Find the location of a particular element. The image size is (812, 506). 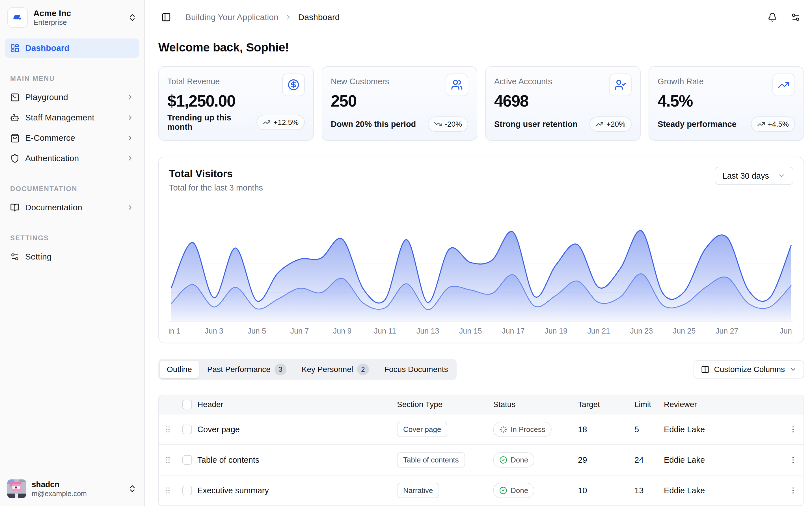

tab-past-performance: Past Performance 3 is located at coordinates (247, 369).